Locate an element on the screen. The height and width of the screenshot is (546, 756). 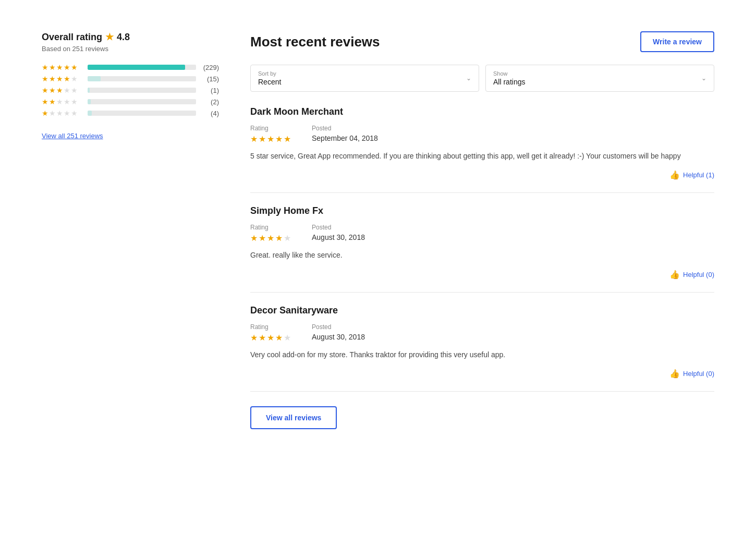
helpful-text: Helpful (0) is located at coordinates (699, 373).